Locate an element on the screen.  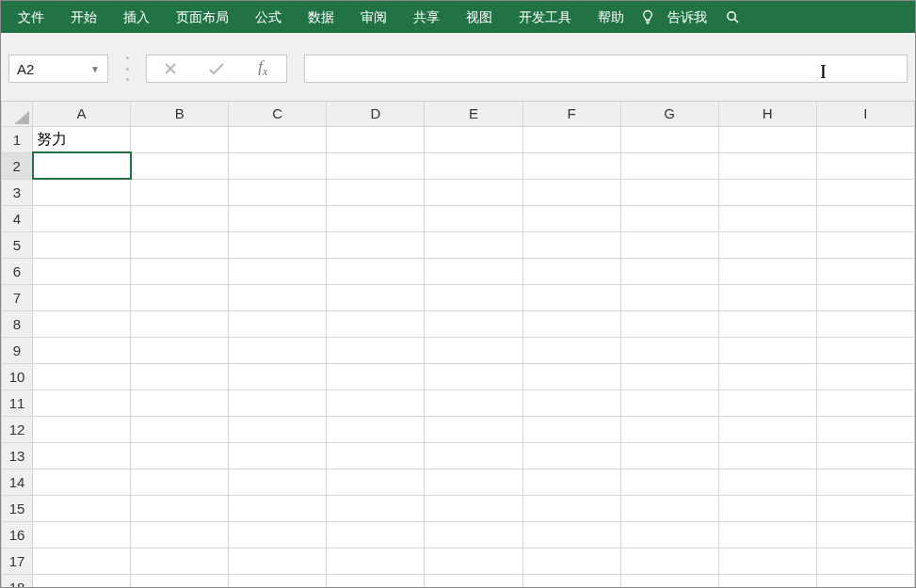
row-header: 11 is located at coordinates (17, 403).